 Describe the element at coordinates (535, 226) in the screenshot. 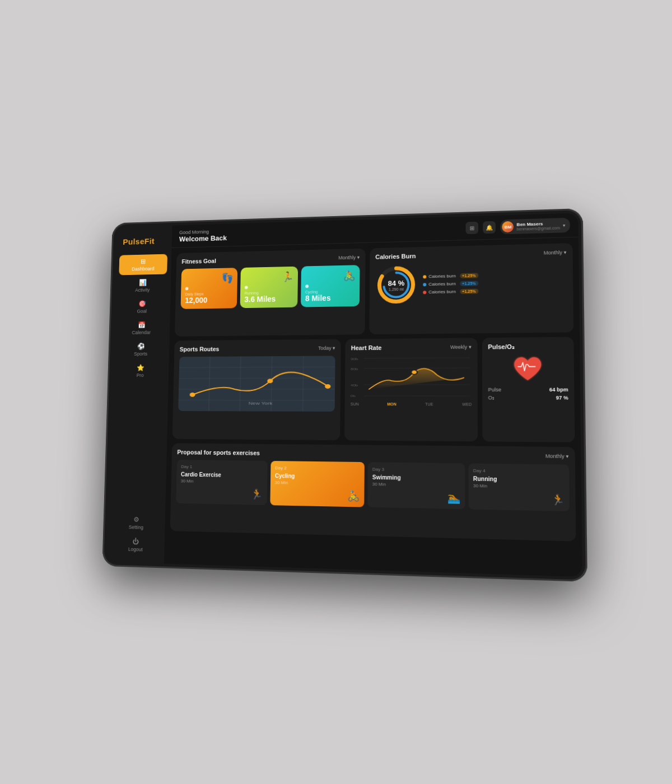

I see `user-badge: BM Ben Masers benmasers@gmail.com ▾` at that location.